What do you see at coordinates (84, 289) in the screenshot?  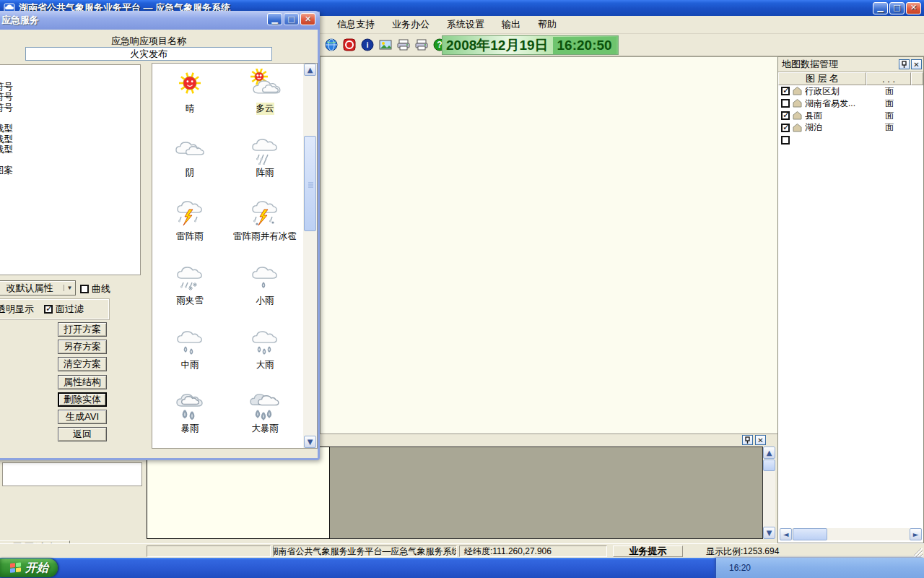 I see `checkbox-icon` at bounding box center [84, 289].